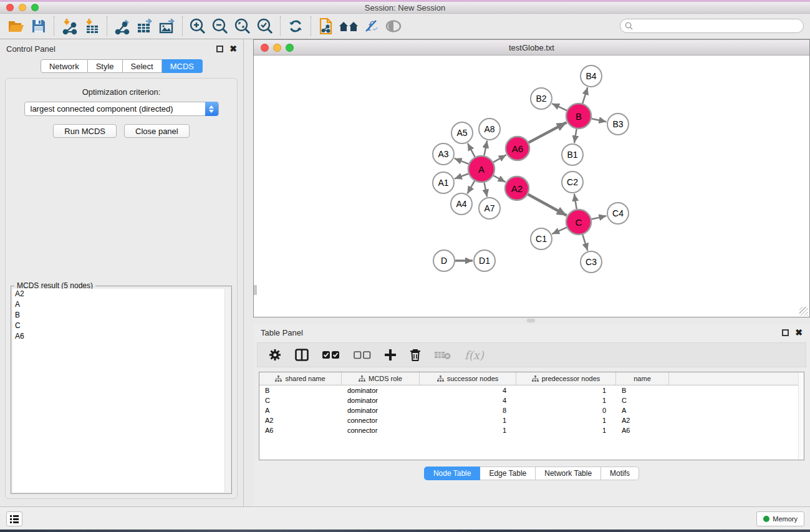  I want to click on graph-edge-A-A6, so click(500, 158).